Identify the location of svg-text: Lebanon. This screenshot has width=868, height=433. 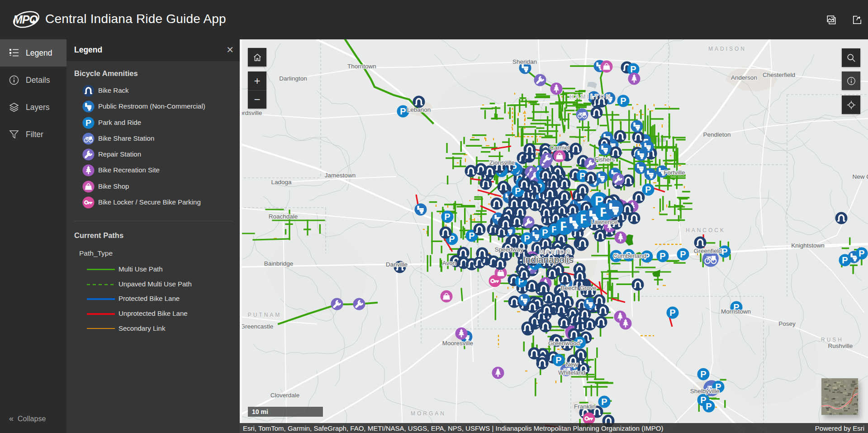
(419, 109).